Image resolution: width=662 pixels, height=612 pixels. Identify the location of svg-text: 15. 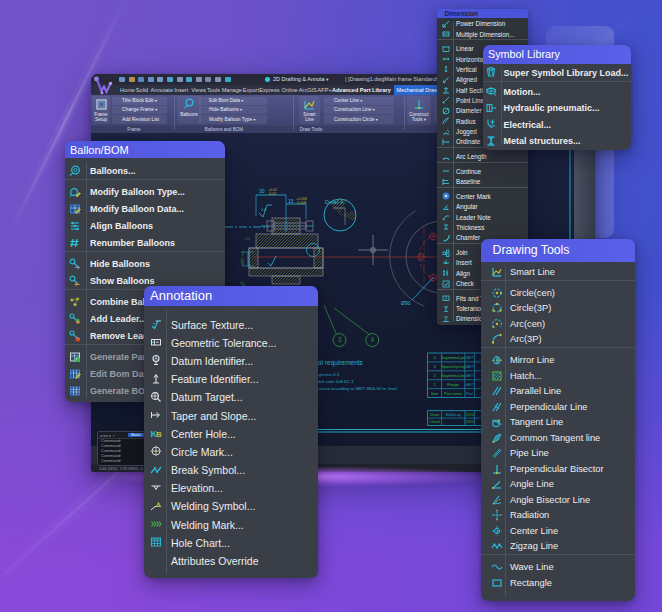
(291, 201).